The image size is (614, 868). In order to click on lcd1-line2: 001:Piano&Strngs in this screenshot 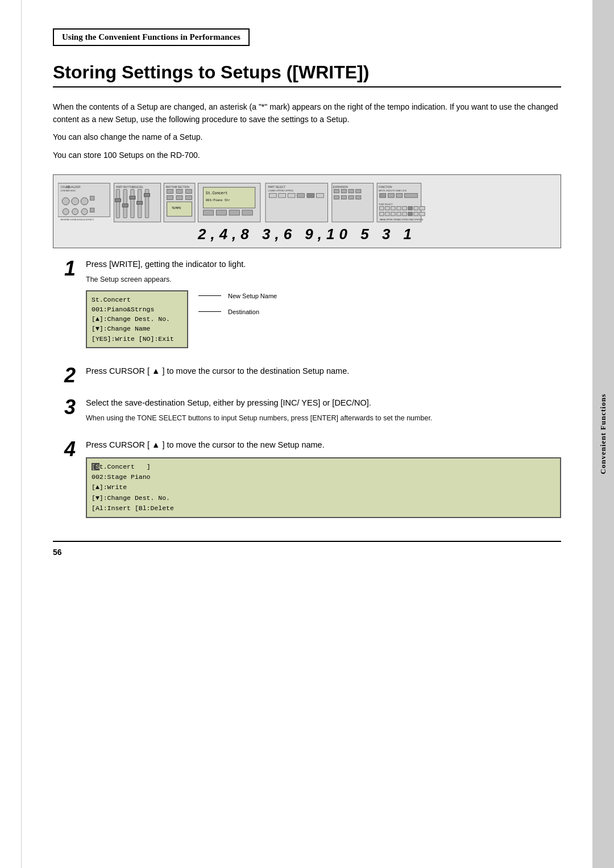, I will do `click(137, 309)`.